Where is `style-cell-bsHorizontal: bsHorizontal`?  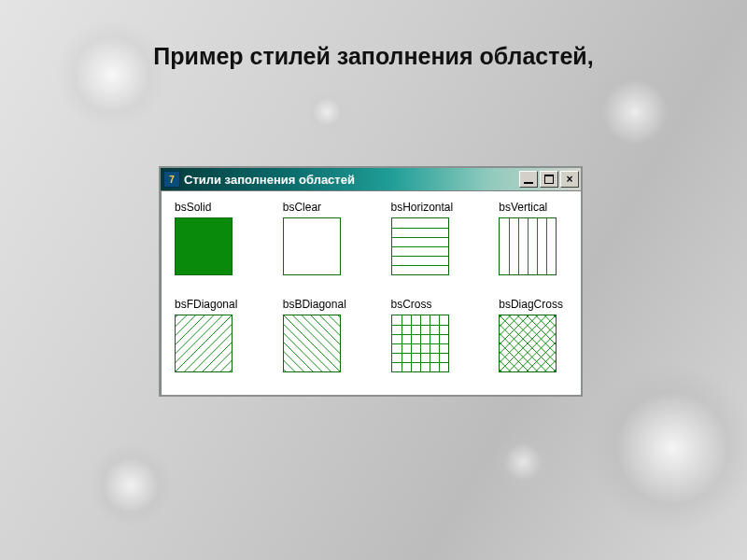 style-cell-bsHorizontal: bsHorizontal is located at coordinates (426, 238).